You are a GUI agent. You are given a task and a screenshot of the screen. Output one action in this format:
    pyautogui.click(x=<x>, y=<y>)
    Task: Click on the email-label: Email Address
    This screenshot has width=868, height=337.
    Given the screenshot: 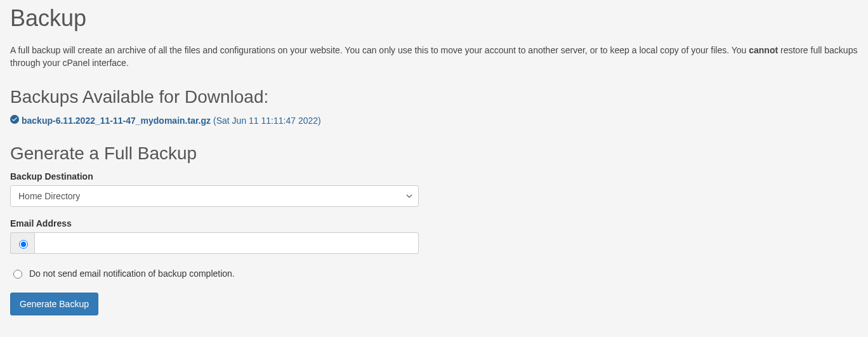 What is the action you would take?
    pyautogui.click(x=214, y=223)
    